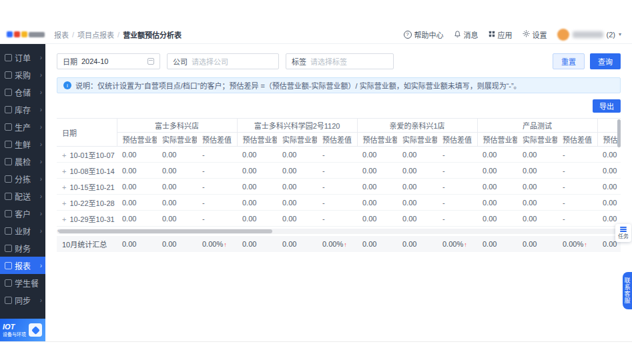 The width and height of the screenshot is (632, 364). I want to click on company-filter-label: 公司, so click(180, 61).